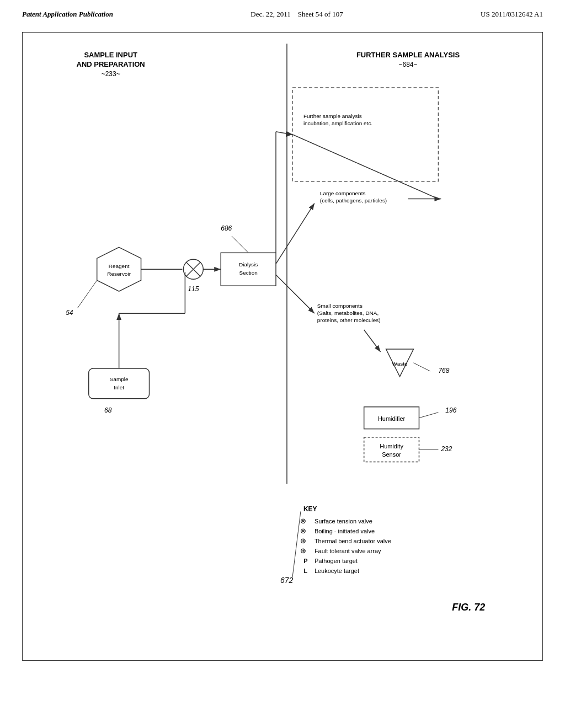  Describe the element at coordinates (70, 313) in the screenshot. I see `reagent-ref: 54` at that location.